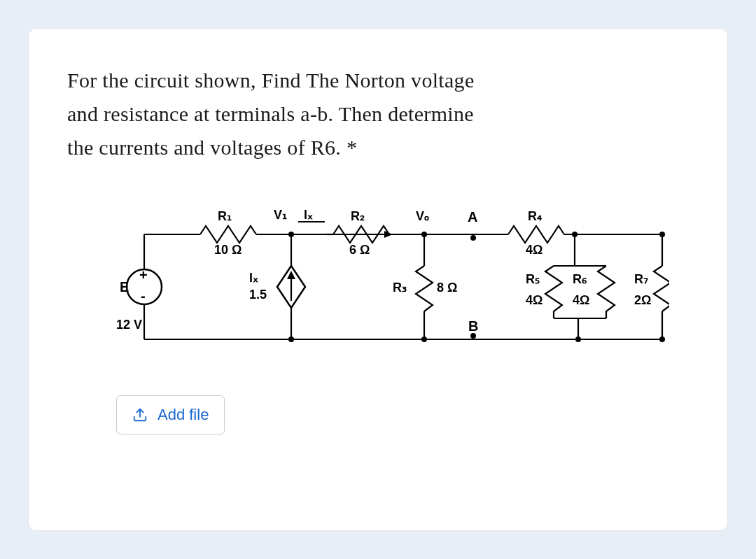 The height and width of the screenshot is (559, 756). Describe the element at coordinates (228, 250) in the screenshot. I see `r1-value: 10 Ω` at that location.